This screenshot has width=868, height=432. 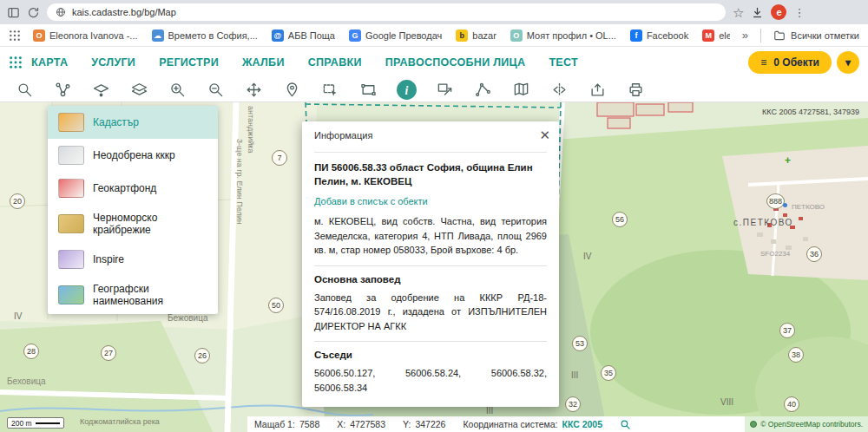 I want to click on browser-menu-icon: ⋮, so click(x=799, y=12).